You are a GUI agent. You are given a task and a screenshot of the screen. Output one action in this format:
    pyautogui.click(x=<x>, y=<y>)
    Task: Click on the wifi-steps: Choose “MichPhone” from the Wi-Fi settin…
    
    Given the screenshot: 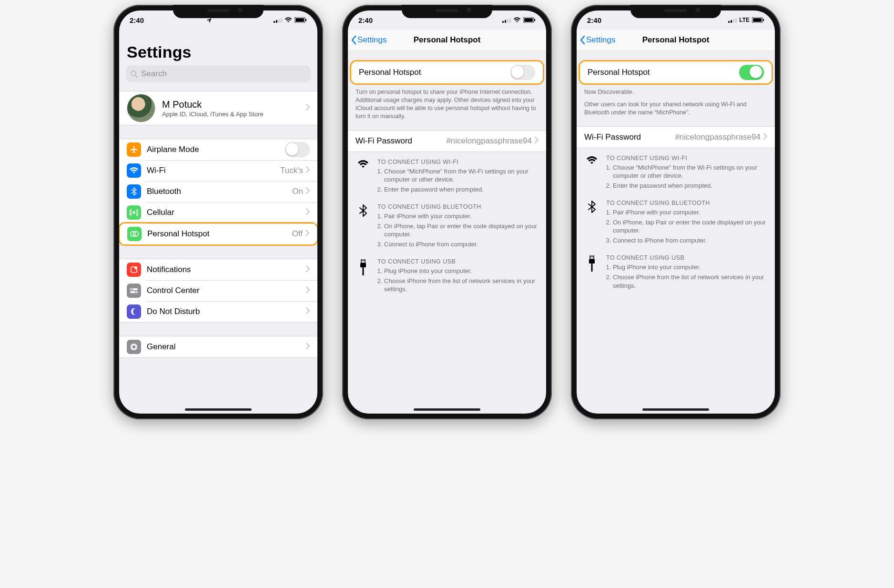 What is the action you would take?
    pyautogui.click(x=458, y=181)
    